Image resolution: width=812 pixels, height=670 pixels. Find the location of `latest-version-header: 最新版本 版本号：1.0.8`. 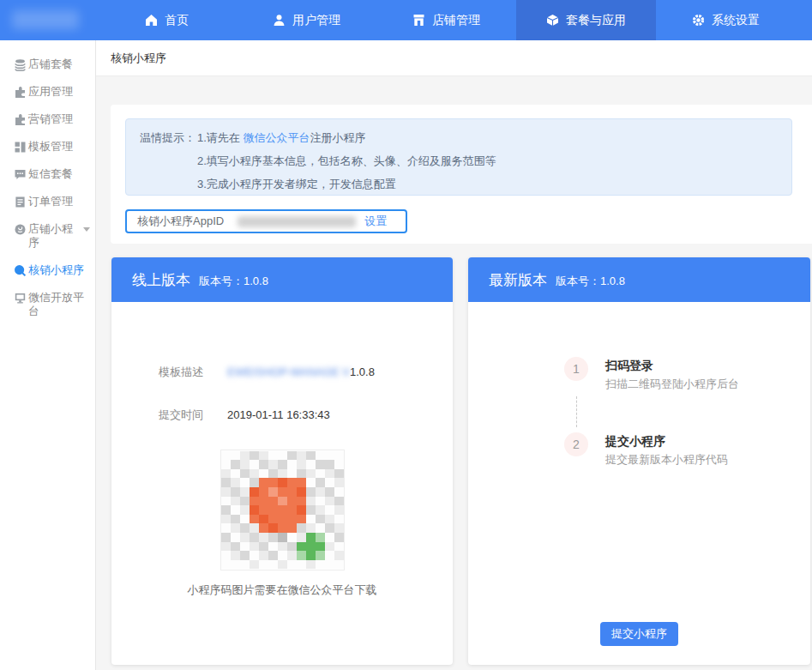

latest-version-header: 最新版本 版本号：1.0.8 is located at coordinates (640, 280).